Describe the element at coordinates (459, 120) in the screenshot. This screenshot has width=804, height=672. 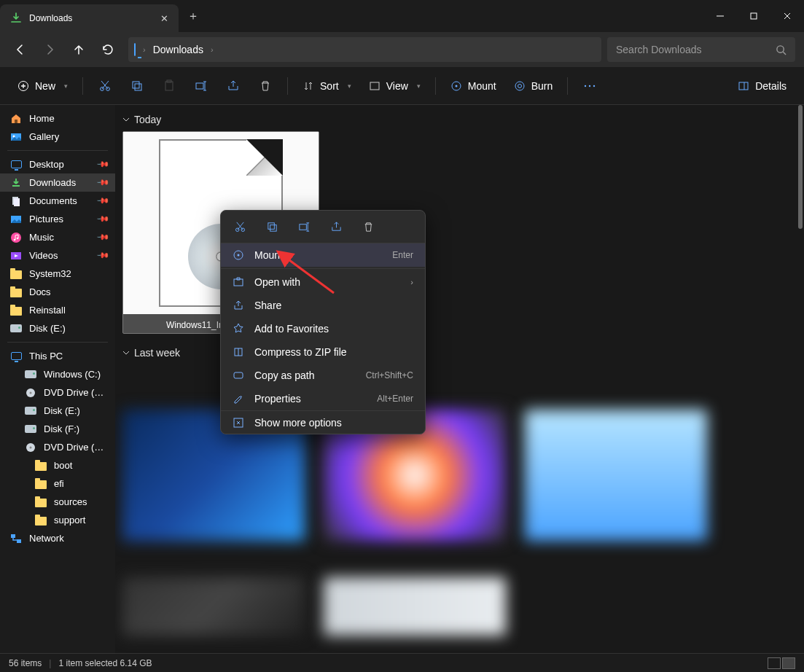
I see `group-today: Today` at that location.